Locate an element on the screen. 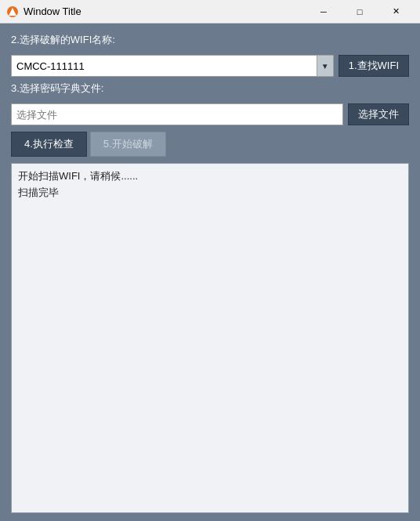 The image size is (420, 521). wifi-select-wrapper: CMCC-111111 ▼ is located at coordinates (172, 66).